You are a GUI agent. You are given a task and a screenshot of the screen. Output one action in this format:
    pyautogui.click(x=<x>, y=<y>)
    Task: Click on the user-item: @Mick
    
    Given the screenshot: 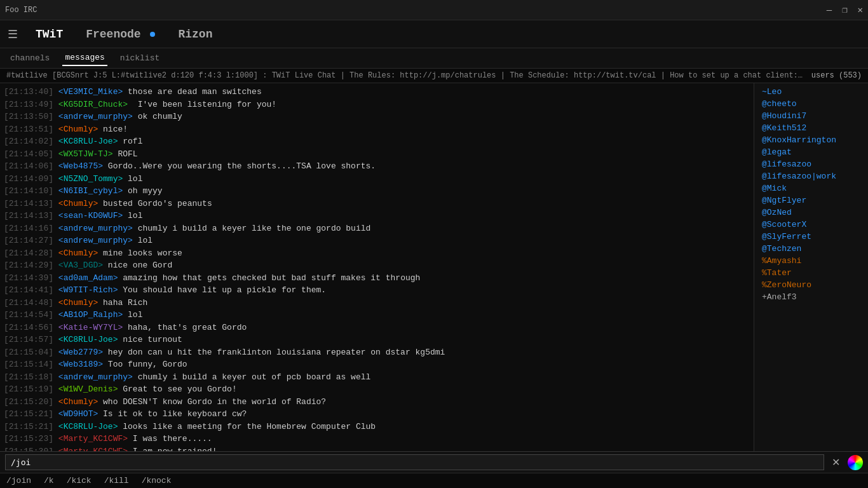 What is the action you would take?
    pyautogui.click(x=811, y=188)
    